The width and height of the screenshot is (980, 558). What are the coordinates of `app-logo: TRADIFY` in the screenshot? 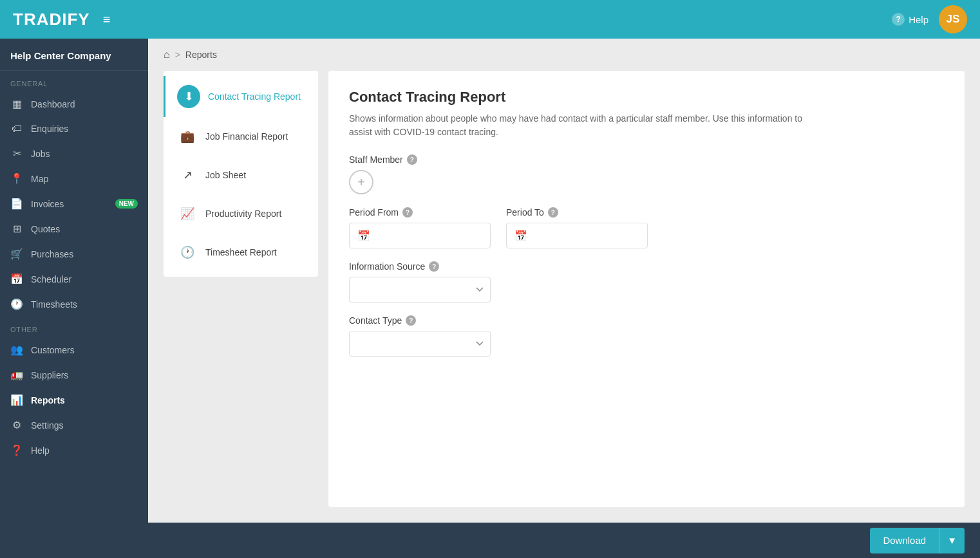 It's located at (52, 19).